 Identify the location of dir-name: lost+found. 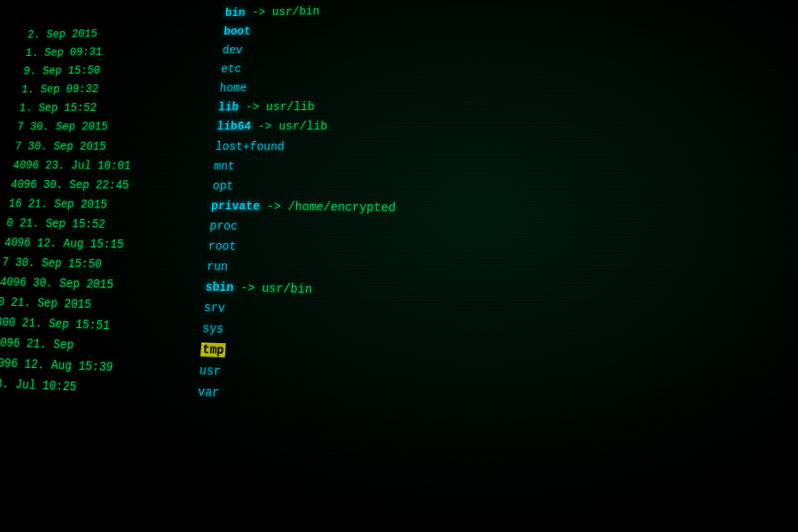
(250, 147).